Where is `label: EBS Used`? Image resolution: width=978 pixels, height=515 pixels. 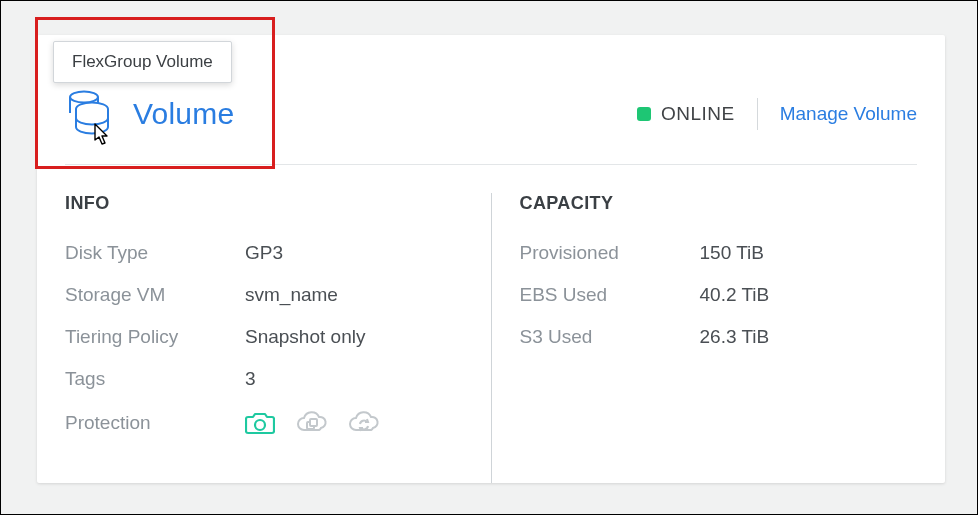
label: EBS Used is located at coordinates (610, 295).